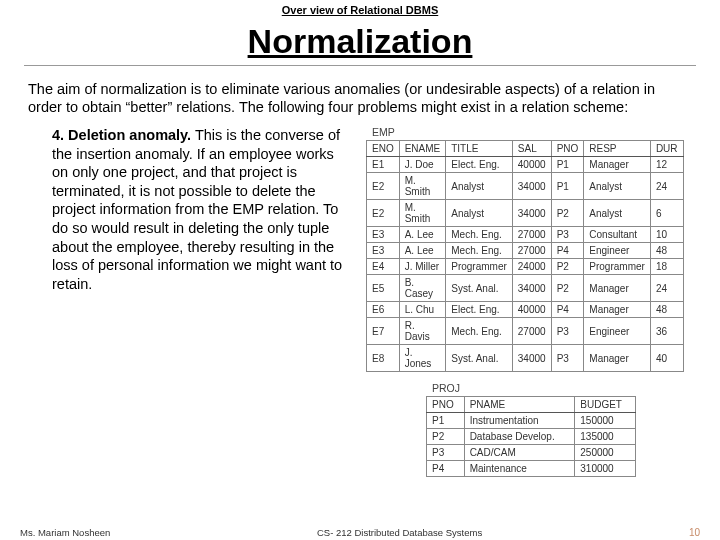 This screenshot has width=720, height=540. I want to click on table-row: E5B. CaseySyst. Anal.34000P2Manager24, so click(526, 288).